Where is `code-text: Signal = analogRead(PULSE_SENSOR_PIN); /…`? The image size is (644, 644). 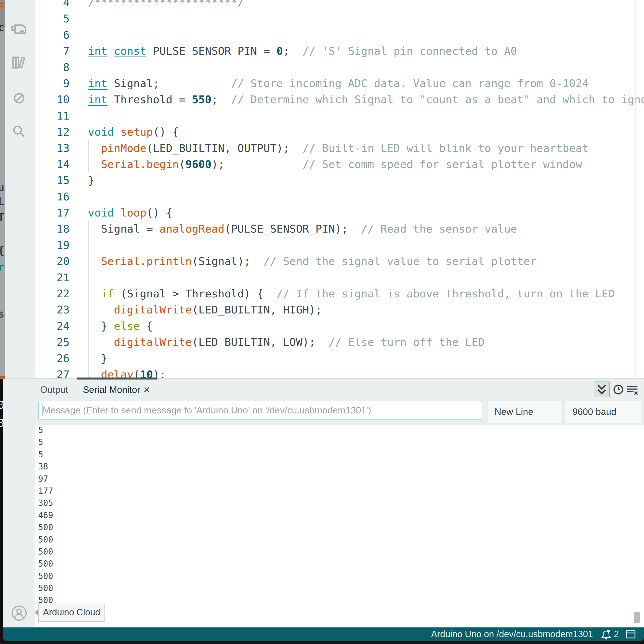 code-text: Signal = analogRead(PULSE_SENSOR_PIN); /… is located at coordinates (303, 229).